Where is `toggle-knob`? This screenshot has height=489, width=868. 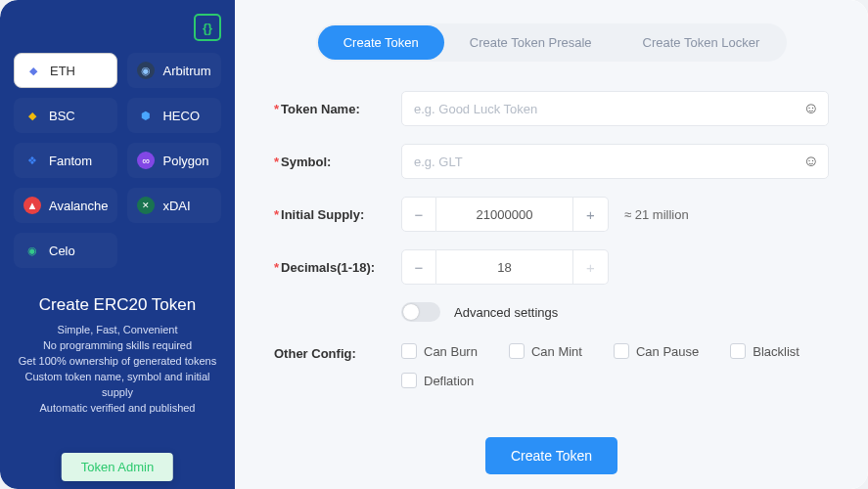 toggle-knob is located at coordinates (411, 312).